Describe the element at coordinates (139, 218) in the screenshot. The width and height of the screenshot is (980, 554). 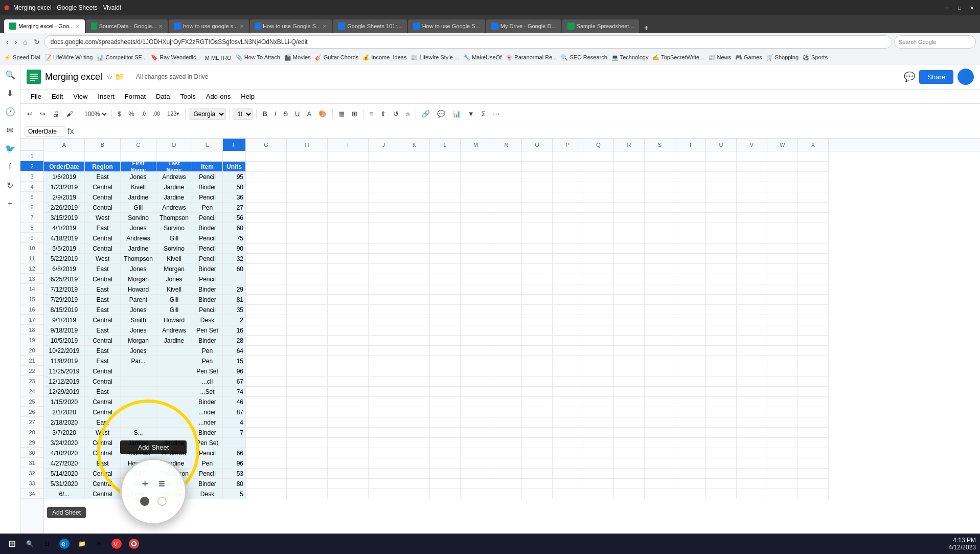
I see `cell-7-c: Sorvino` at that location.